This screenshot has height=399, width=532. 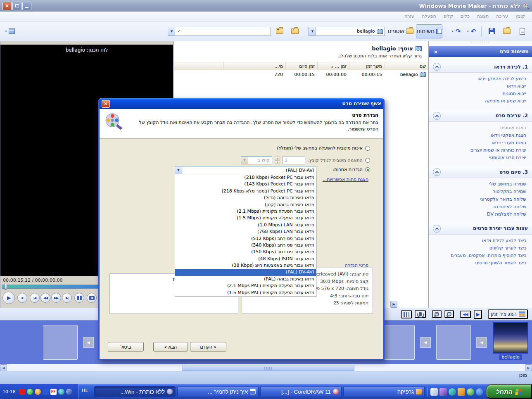 What do you see at coordinates (245, 293) in the screenshot?
I see `setting-option: וידאו עבור הפעלה מקומית ⁨(1.5 Mbps PAL)⁩` at bounding box center [245, 293].